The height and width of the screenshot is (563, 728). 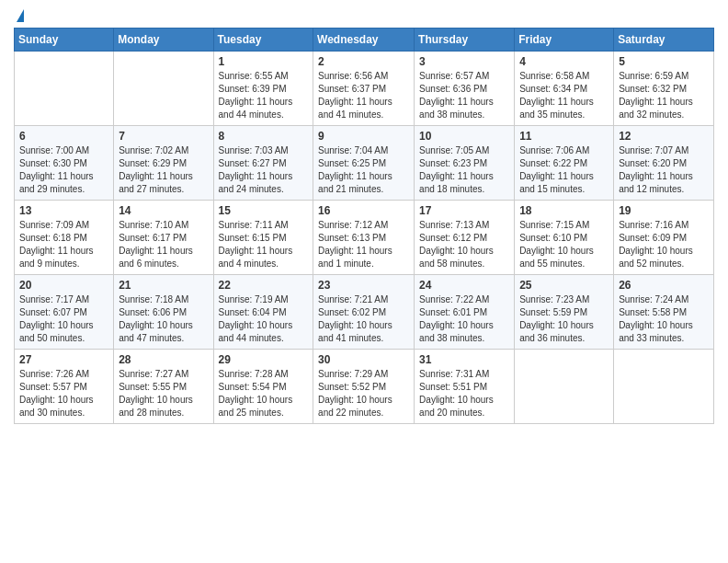 What do you see at coordinates (64, 40) in the screenshot?
I see `calendar-header-sunday: Sunday` at bounding box center [64, 40].